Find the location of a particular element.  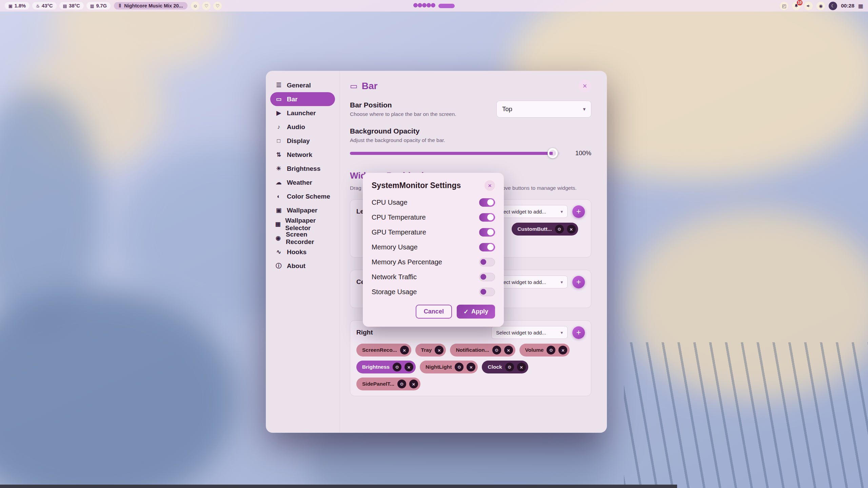

close-settings-button: × is located at coordinates (585, 86).